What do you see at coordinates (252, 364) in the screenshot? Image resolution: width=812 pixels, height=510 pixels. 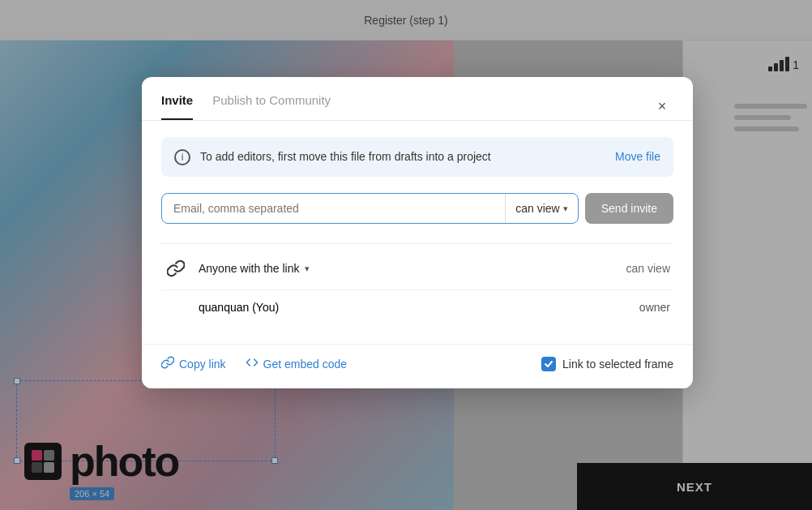 I see `embed-code-icon` at bounding box center [252, 364].